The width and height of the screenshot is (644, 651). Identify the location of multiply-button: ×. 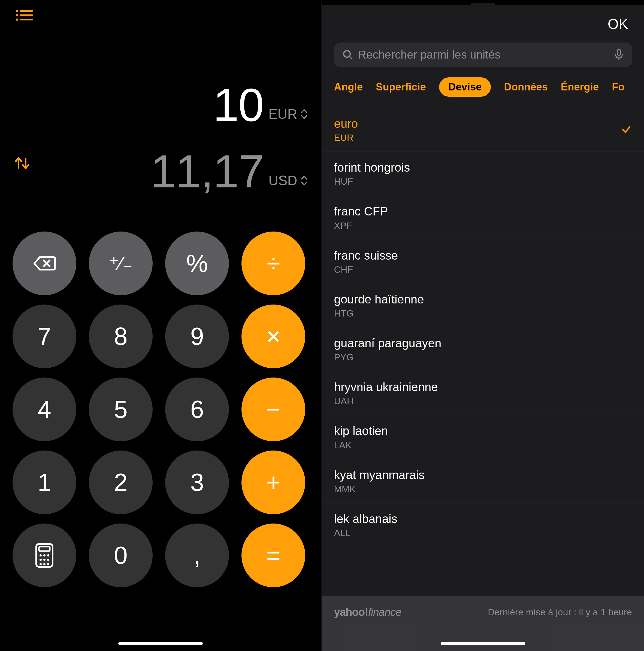
(273, 336).